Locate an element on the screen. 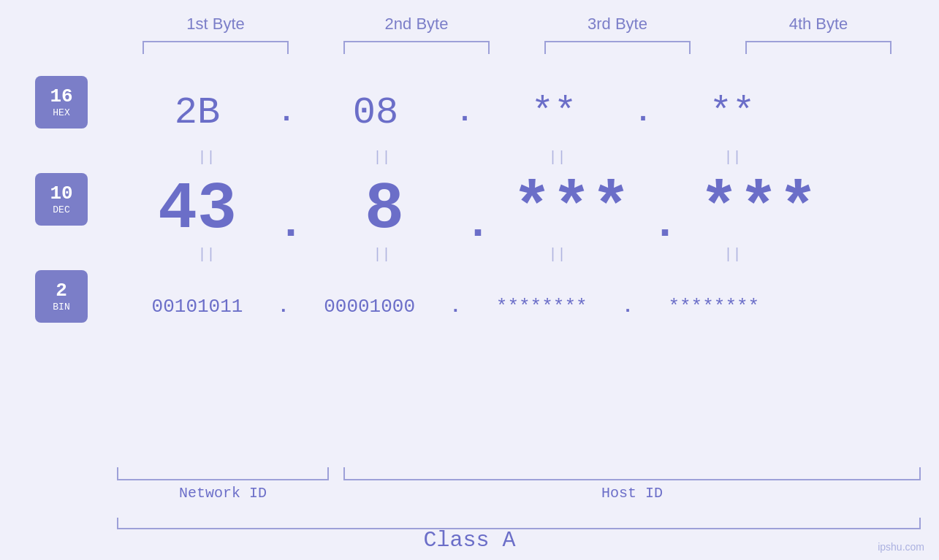 The height and width of the screenshot is (560, 939). dec-val-4: *** is located at coordinates (759, 210).